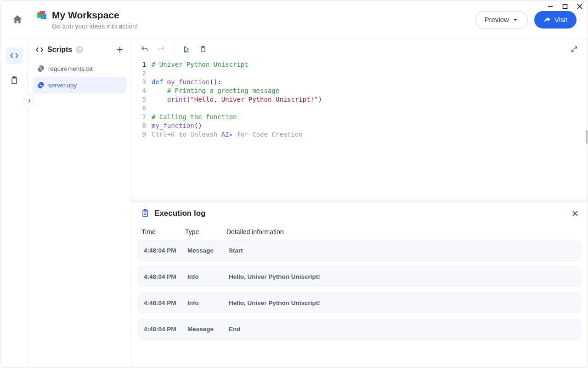 This screenshot has width=588, height=368. I want to click on redo-button, so click(161, 49).